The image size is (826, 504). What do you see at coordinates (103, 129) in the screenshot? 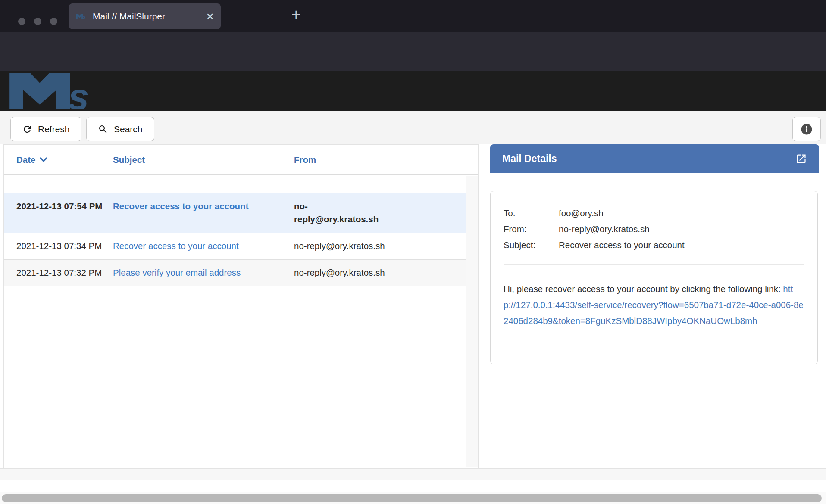
I see `search-icon` at bounding box center [103, 129].